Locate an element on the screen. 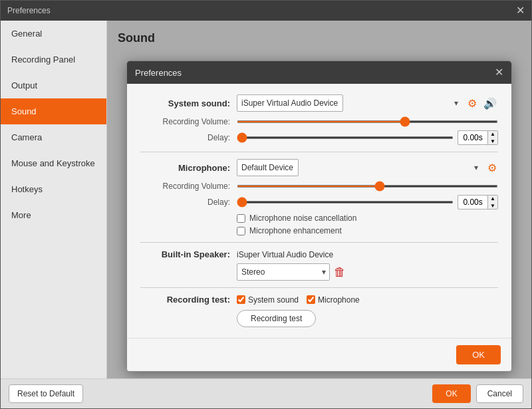  recording-test-checkboxes: System sound Microphone is located at coordinates (367, 300).